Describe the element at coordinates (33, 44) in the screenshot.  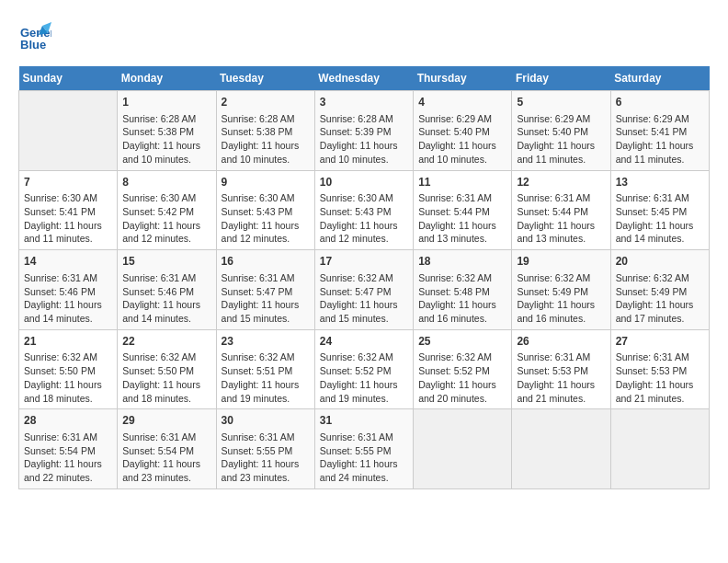
I see `svg-text: Blue` at that location.